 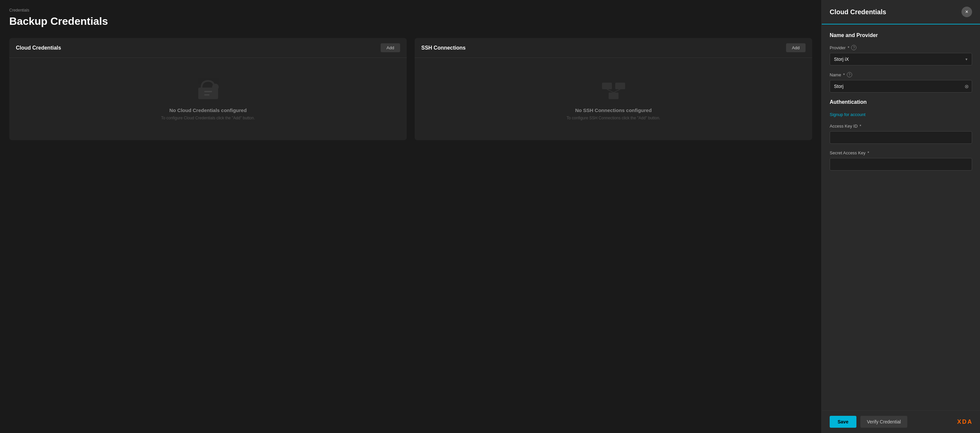 What do you see at coordinates (208, 99) in the screenshot?
I see `cloud-card-body: No Cloud Credentials configured To confi…` at bounding box center [208, 99].